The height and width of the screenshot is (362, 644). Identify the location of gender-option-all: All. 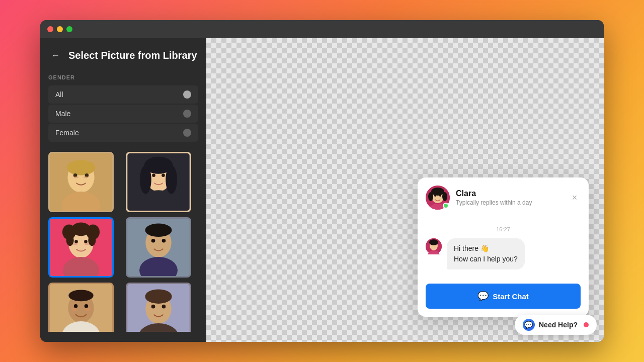
(123, 95).